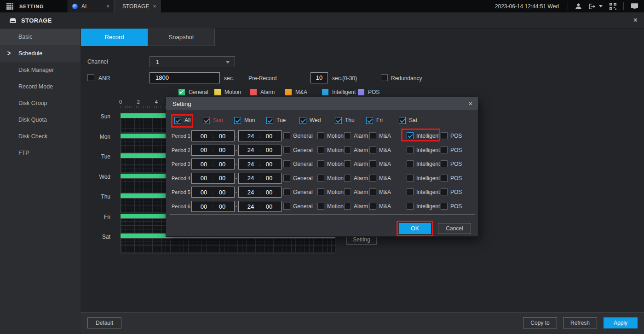 The width and height of the screenshot is (644, 334). Describe the element at coordinates (601, 6) in the screenshot. I see `chevron-down-icon` at that location.